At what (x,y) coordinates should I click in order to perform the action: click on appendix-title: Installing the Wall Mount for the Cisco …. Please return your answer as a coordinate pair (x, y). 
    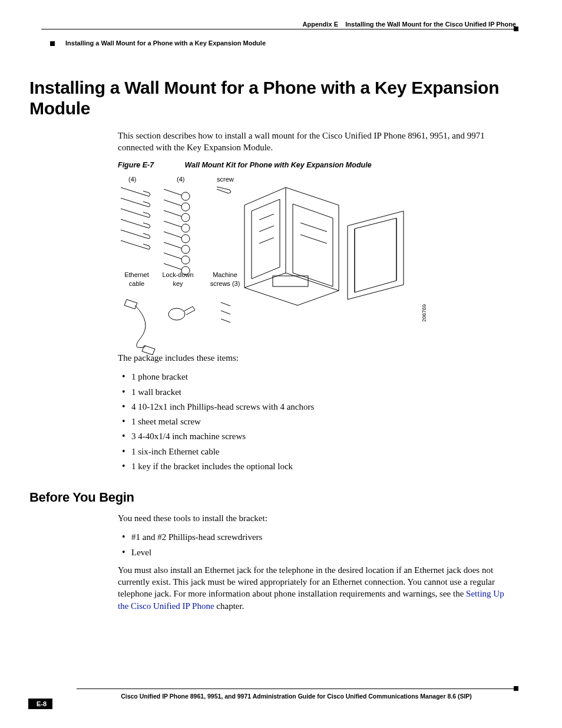
    Looking at the image, I should click on (431, 24).